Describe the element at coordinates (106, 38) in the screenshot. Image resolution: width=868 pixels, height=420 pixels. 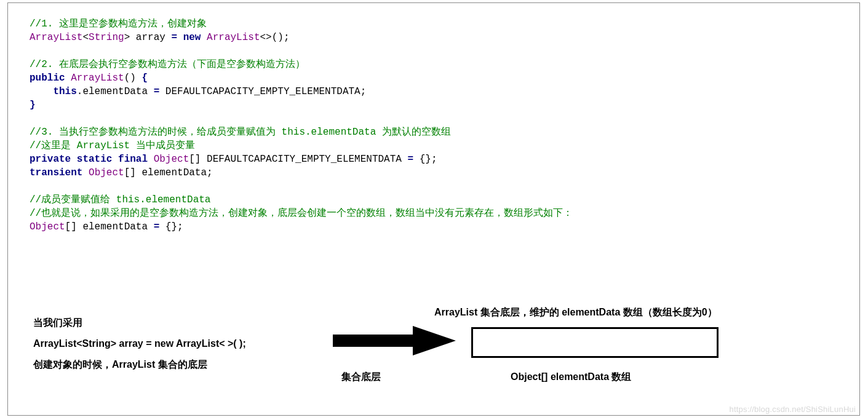
I see `code-type: String` at that location.